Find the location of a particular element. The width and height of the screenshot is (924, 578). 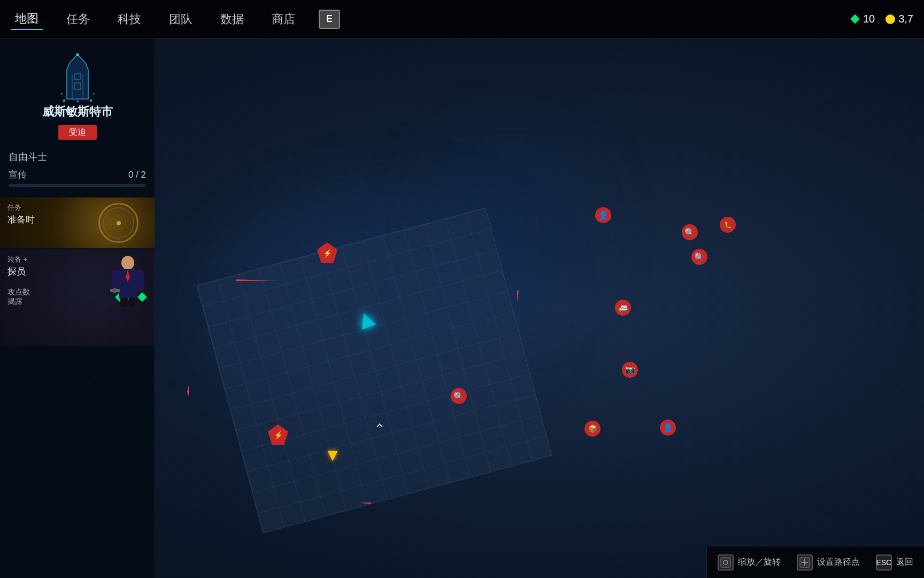

search-marker-3: 🔍 is located at coordinates (459, 396).